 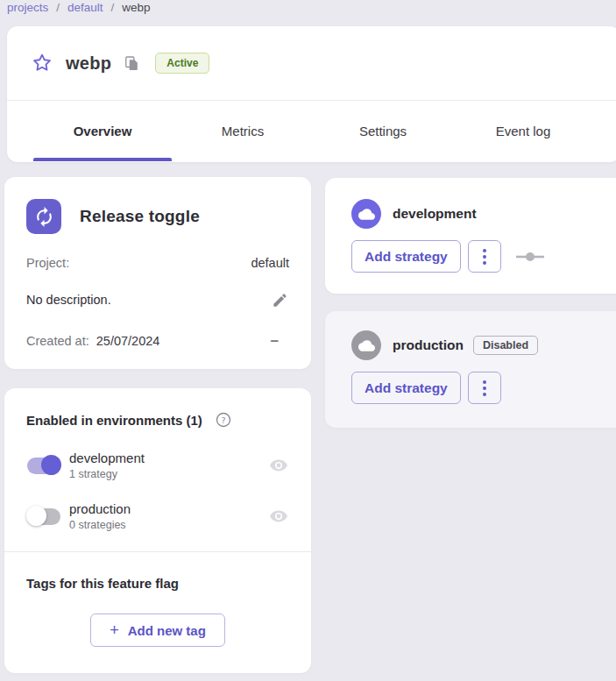 I want to click on environment-strategy-count: 1 strategy, so click(x=107, y=474).